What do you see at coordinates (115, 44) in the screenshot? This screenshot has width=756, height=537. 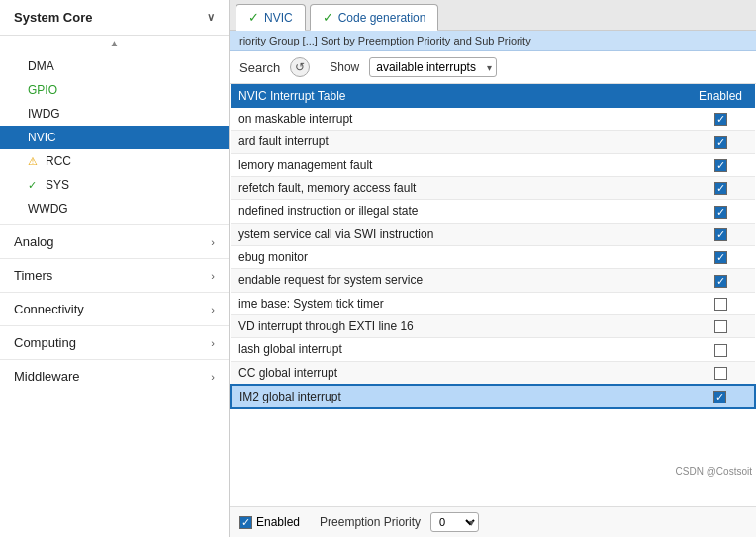 I see `scroll-up-icon: ▲` at bounding box center [115, 44].